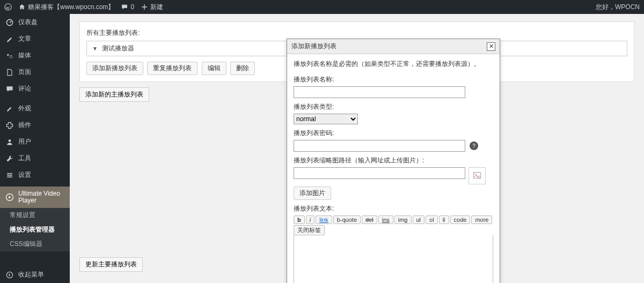 This screenshot has height=283, width=644. I want to click on dialog-titlebar: 添加新播放列表 ✕, so click(393, 47).